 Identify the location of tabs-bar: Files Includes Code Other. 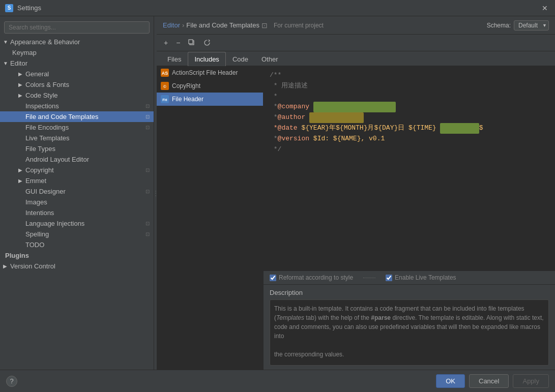
(356, 59).